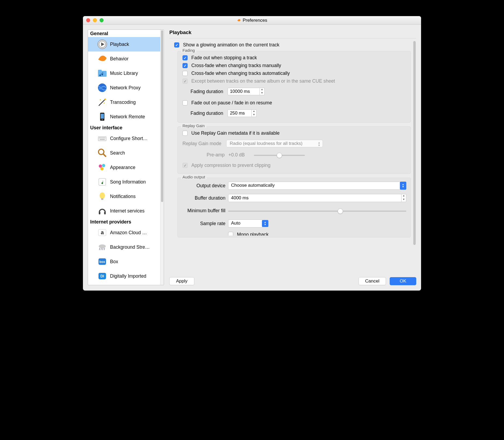 Image resolution: width=504 pixels, height=440 pixels. What do you see at coordinates (403, 281) in the screenshot?
I see `ok-button: OK` at bounding box center [403, 281].